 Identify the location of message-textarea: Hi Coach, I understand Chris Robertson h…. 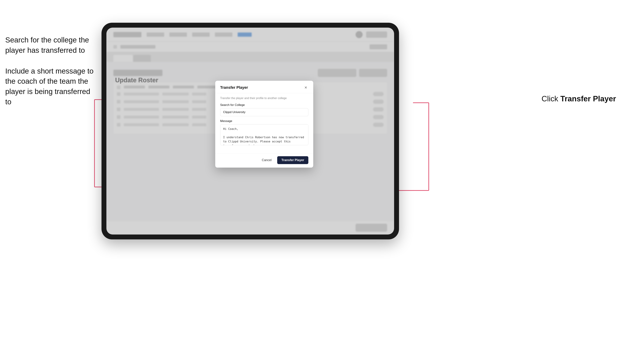
(264, 135).